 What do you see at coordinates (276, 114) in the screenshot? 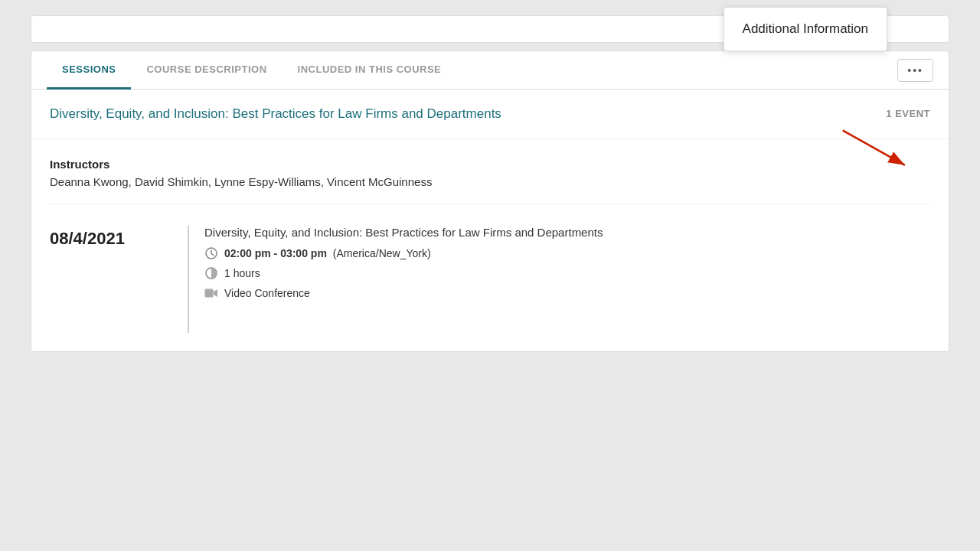
I see `session-title: Diversity, Equity, and Inclusion: Best P…` at bounding box center [276, 114].